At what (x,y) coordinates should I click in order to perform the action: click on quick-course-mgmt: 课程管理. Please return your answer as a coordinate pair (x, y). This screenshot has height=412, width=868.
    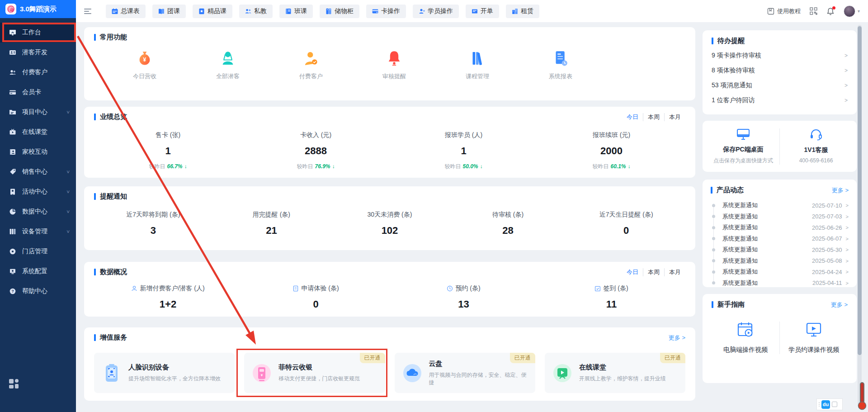
    Looking at the image, I should click on (477, 65).